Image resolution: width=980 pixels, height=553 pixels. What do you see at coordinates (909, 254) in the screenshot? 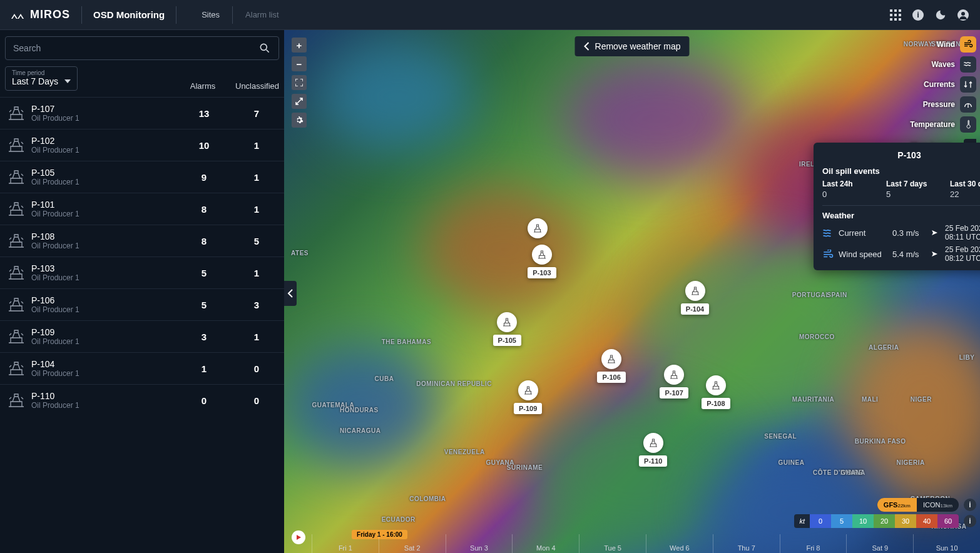
I see `weather-value: 5.4 m/s` at bounding box center [909, 254].